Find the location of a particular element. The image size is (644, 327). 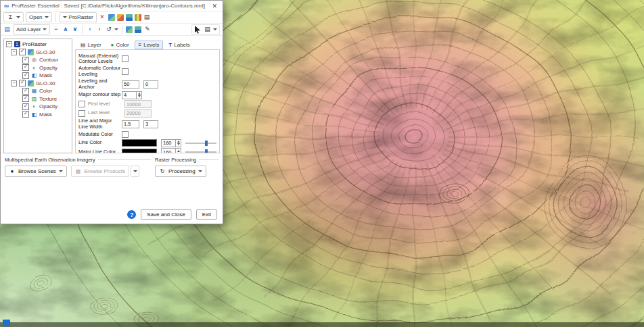

tree-item-opacity-1: ◐ Opacity is located at coordinates (38, 68).